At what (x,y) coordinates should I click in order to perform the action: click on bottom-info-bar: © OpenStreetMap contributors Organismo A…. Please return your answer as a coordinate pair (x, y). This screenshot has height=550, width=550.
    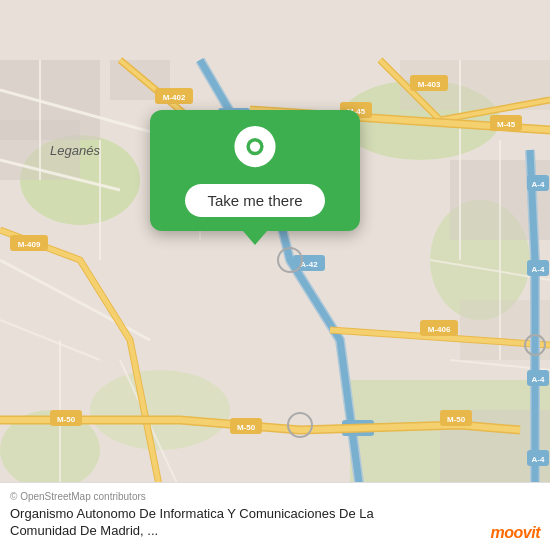
    Looking at the image, I should click on (275, 516).